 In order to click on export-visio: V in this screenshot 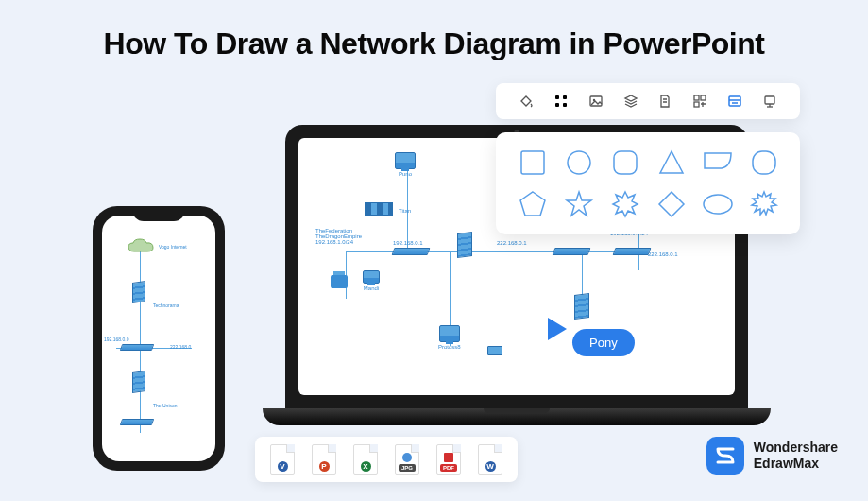, I will do `click(282, 459)`.